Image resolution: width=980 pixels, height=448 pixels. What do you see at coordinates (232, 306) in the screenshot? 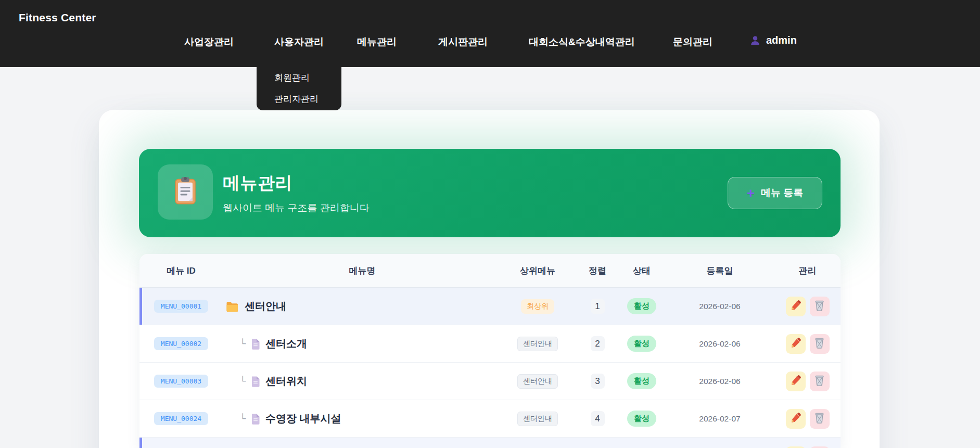
I see `folder-icon` at bounding box center [232, 306].